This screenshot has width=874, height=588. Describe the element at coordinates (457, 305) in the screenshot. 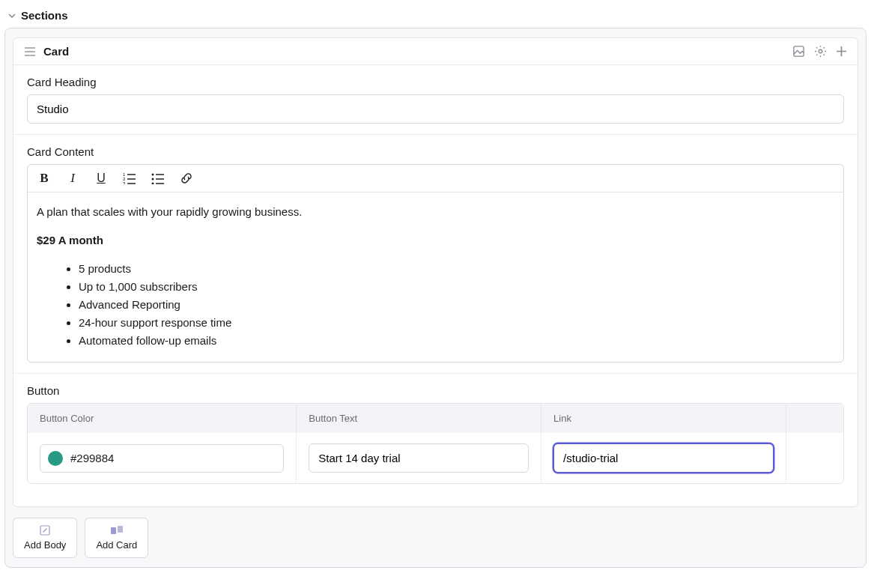

I see `list-item: Advanced Reporting` at that location.